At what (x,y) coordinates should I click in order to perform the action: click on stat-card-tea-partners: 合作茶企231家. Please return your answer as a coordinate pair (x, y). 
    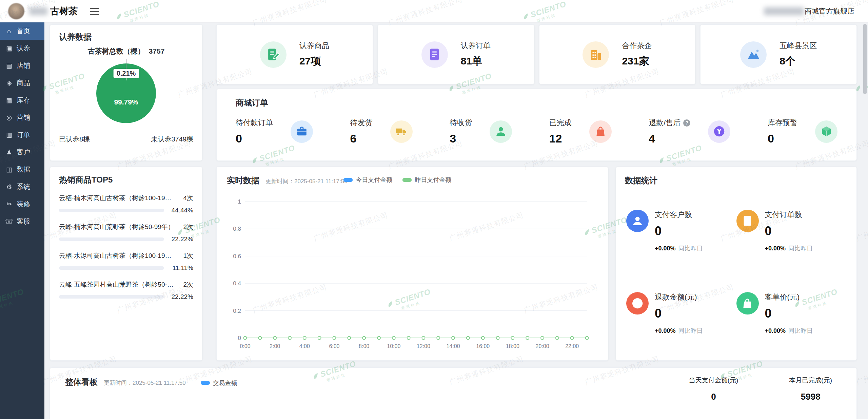
    Looking at the image, I should click on (617, 54).